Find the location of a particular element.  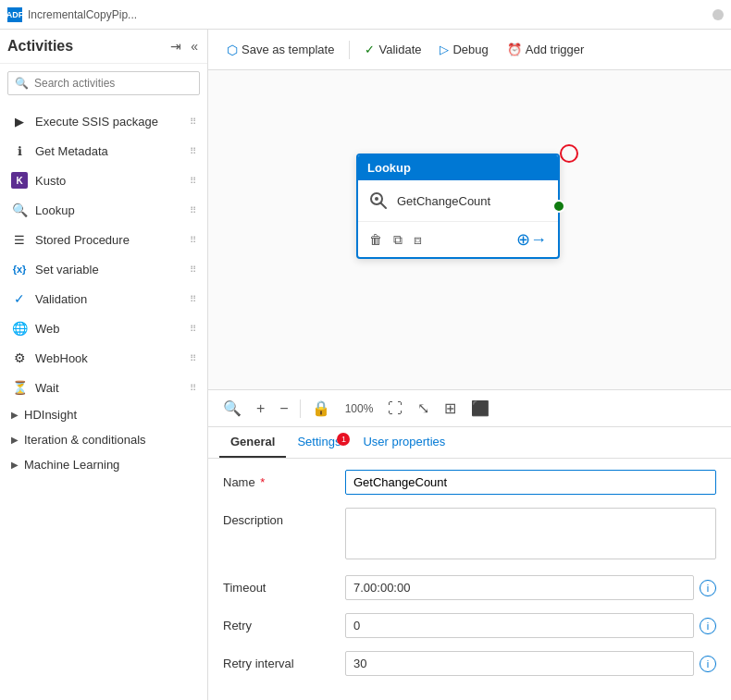

form-row-retry: Retry i is located at coordinates (470, 625).